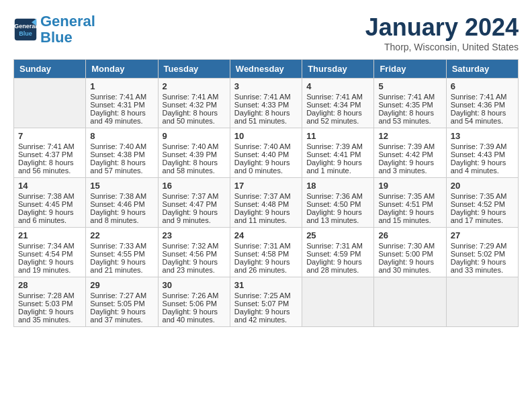 The height and width of the screenshot is (411, 532). What do you see at coordinates (442, 47) in the screenshot?
I see `location: Thorp, Wisconsin, United States` at bounding box center [442, 47].